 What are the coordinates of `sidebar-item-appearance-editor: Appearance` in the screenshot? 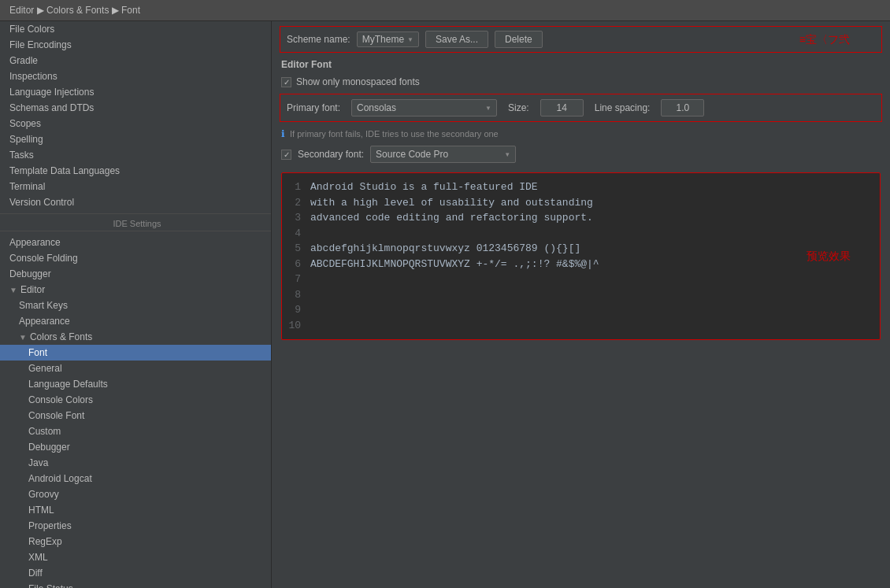 It's located at (135, 321).